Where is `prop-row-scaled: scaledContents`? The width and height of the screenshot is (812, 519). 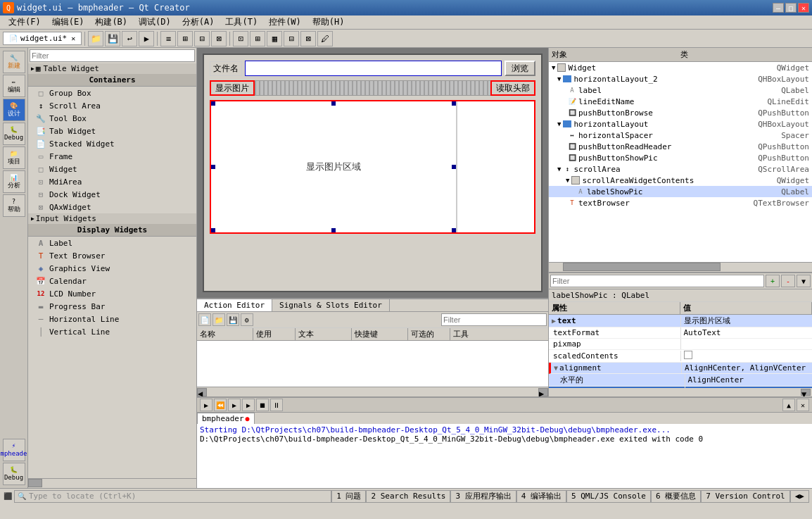 prop-row-scaled: scaledContents is located at coordinates (680, 356).